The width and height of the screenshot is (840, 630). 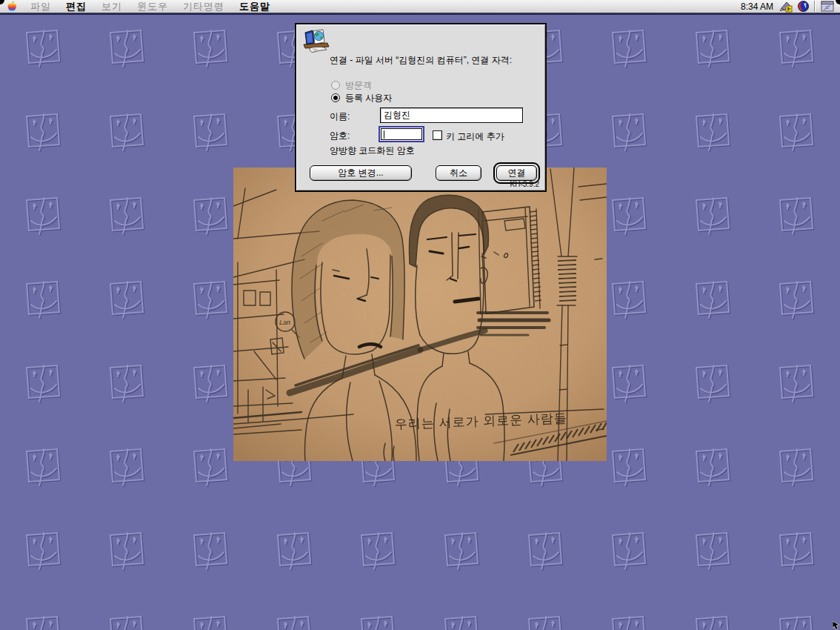 What do you see at coordinates (401, 134) in the screenshot?
I see `password-input-focus-ring` at bounding box center [401, 134].